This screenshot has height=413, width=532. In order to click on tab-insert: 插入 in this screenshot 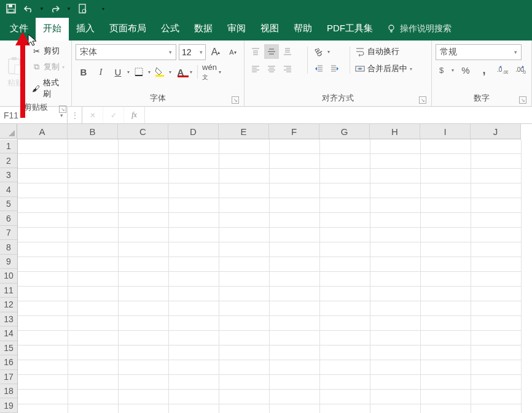, I will do `click(85, 29)`.